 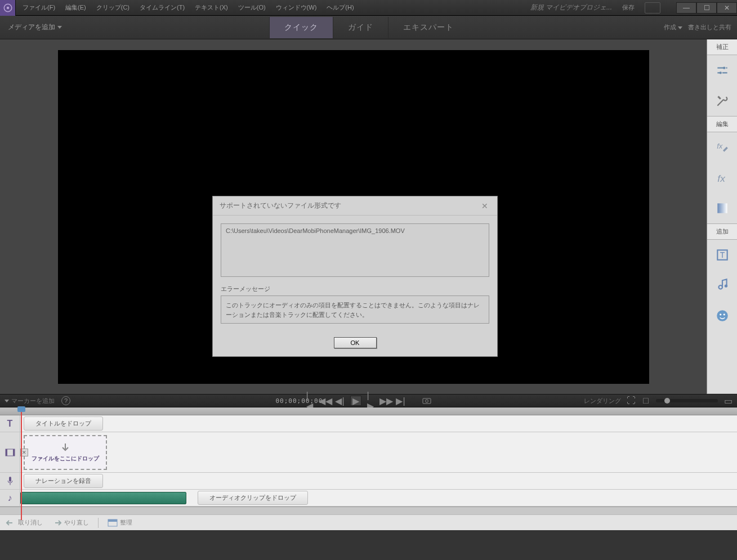 I want to click on arrow-down-icon, so click(x=65, y=448).